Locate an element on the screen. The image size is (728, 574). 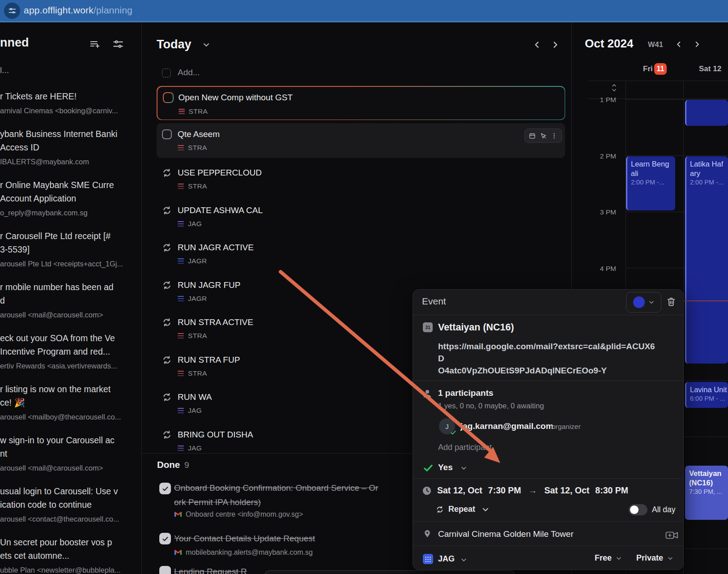
start-time: 7:30 PM is located at coordinates (505, 491).